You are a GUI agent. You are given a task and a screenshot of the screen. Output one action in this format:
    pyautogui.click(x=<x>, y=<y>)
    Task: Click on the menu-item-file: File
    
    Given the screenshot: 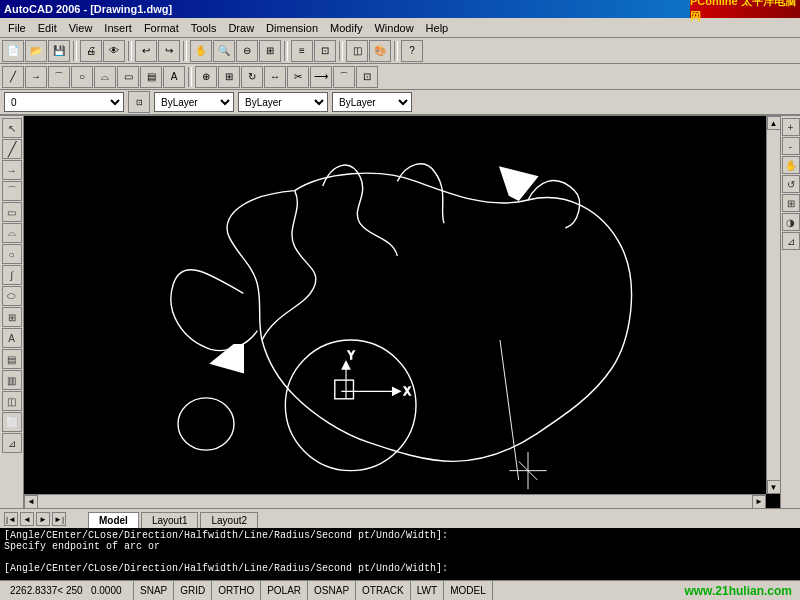 What is the action you would take?
    pyautogui.click(x=17, y=28)
    